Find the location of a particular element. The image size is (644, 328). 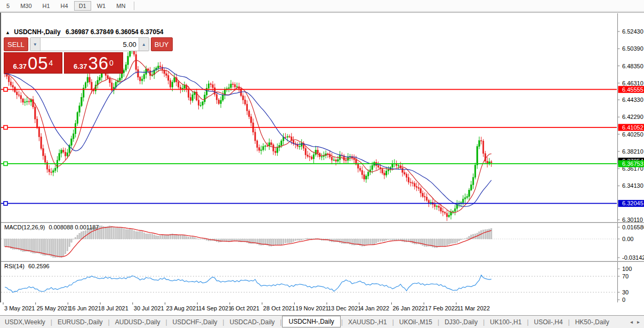

svg-text: 6.44330 is located at coordinates (633, 100).